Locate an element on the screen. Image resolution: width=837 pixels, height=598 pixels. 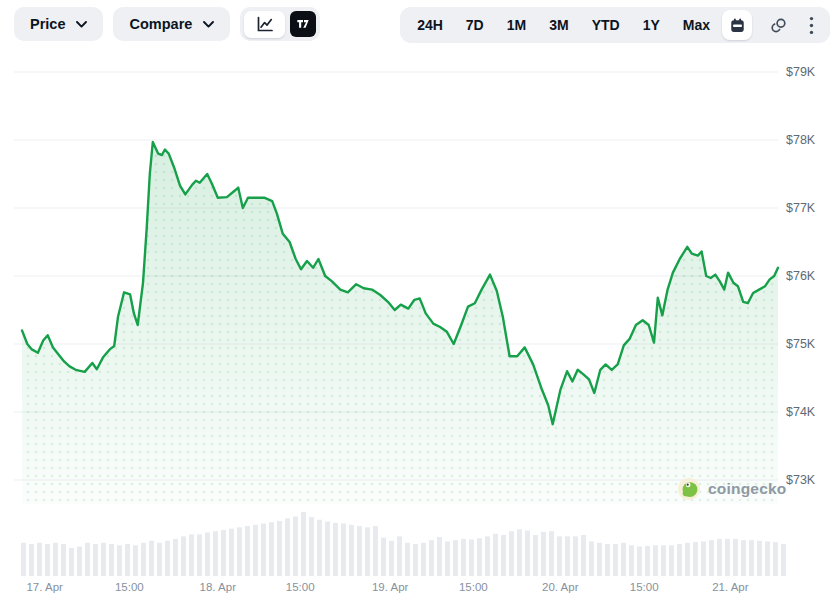
tradingview-toggle is located at coordinates (303, 24).